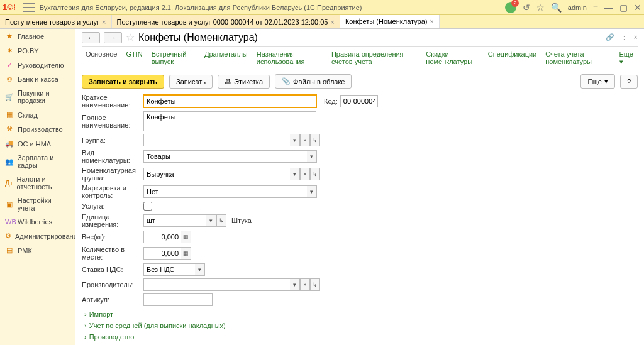  Describe the element at coordinates (38, 250) in the screenshot. I see `sidebar-item: ▤РМК` at that location.